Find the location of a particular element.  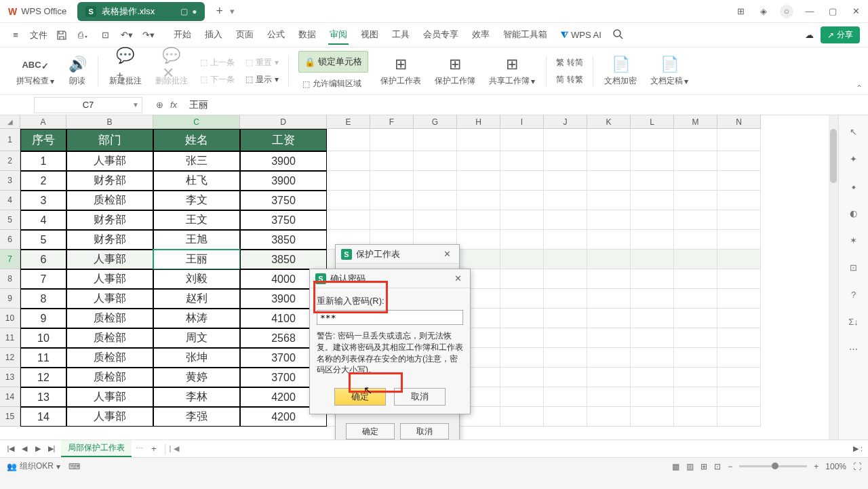

sheet-tab: 局部保护工作表 is located at coordinates (96, 449).